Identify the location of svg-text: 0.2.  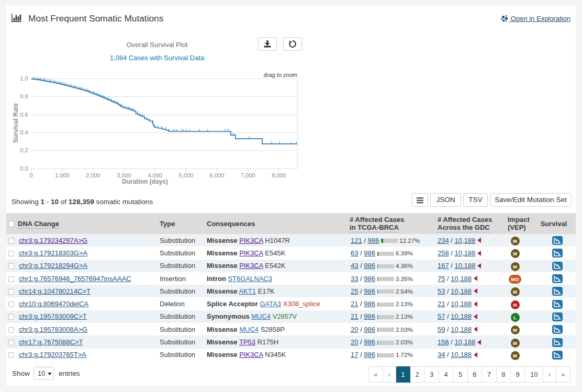
(24, 150).